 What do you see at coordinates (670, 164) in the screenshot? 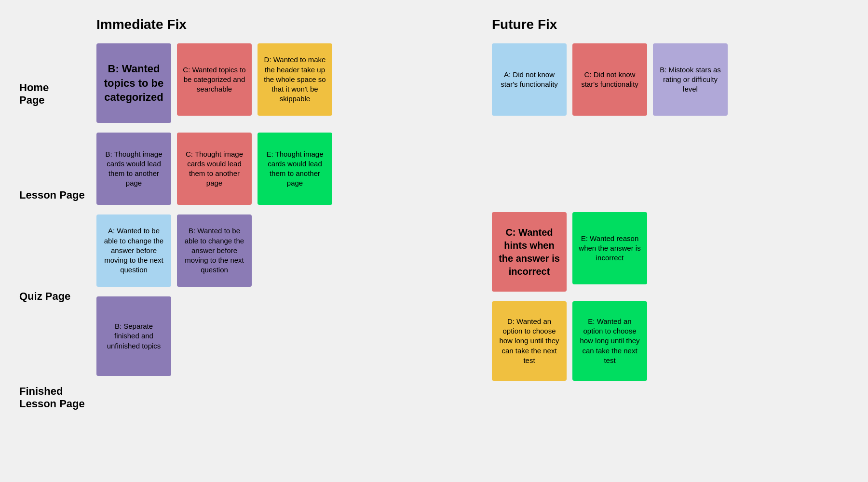
I see `future-lesson-row` at bounding box center [670, 164].